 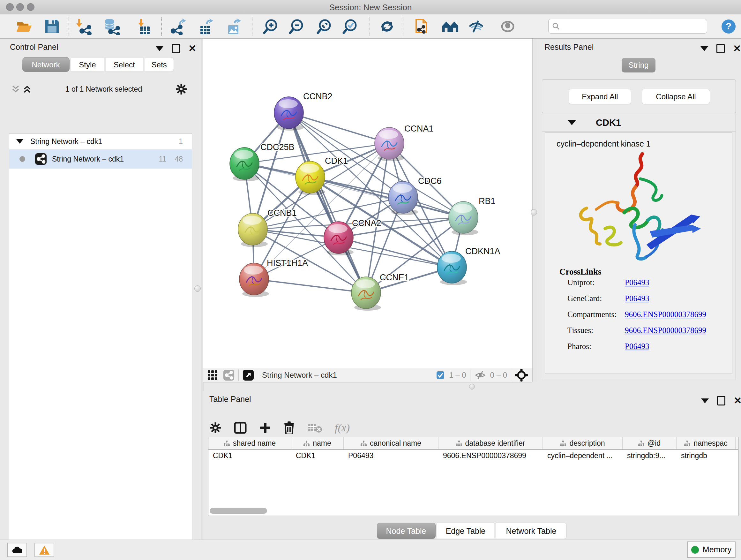 What do you see at coordinates (583, 443) in the screenshot?
I see `column-header-description: description` at bounding box center [583, 443].